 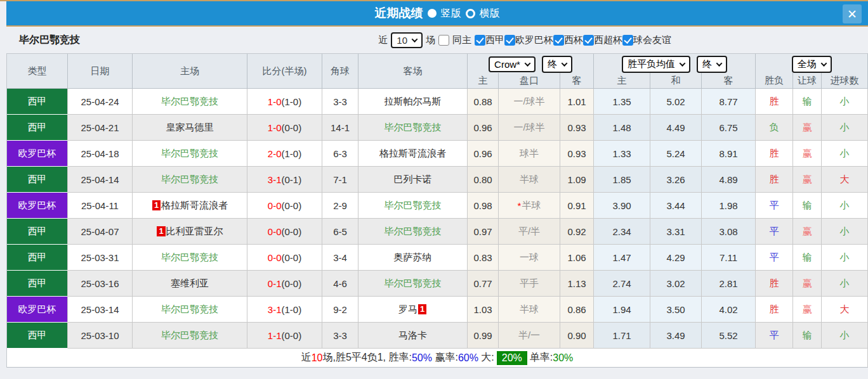 I want to click on cell-score: 0-0(0-0), so click(x=285, y=232).